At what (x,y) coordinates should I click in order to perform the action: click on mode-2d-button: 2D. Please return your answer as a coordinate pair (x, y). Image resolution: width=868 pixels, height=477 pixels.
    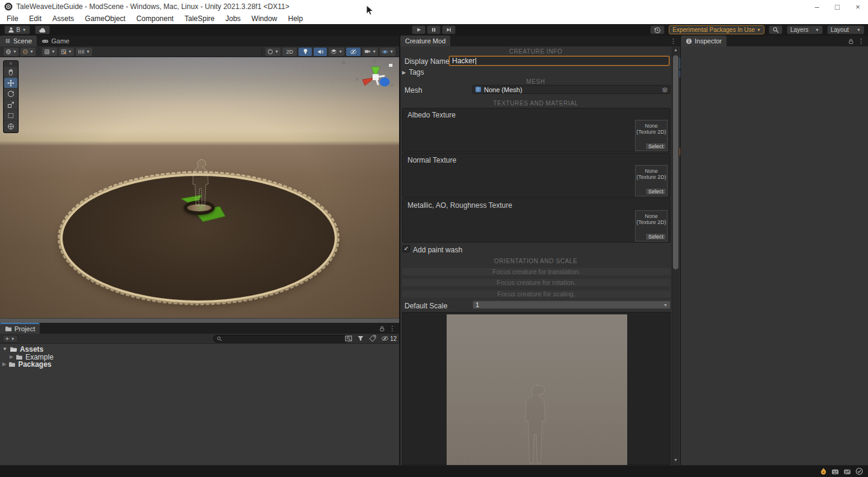
    Looking at the image, I should click on (290, 52).